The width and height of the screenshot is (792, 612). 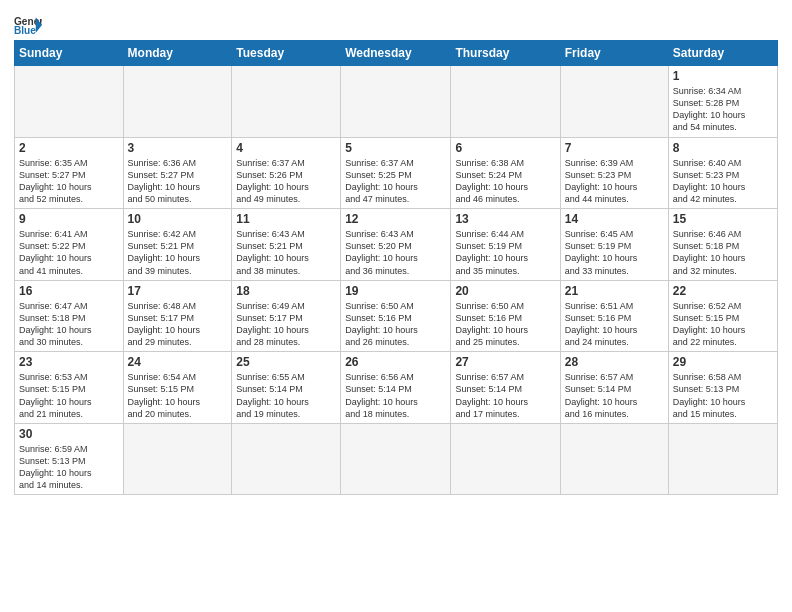 What do you see at coordinates (69, 434) in the screenshot?
I see `day-number: 30` at bounding box center [69, 434].